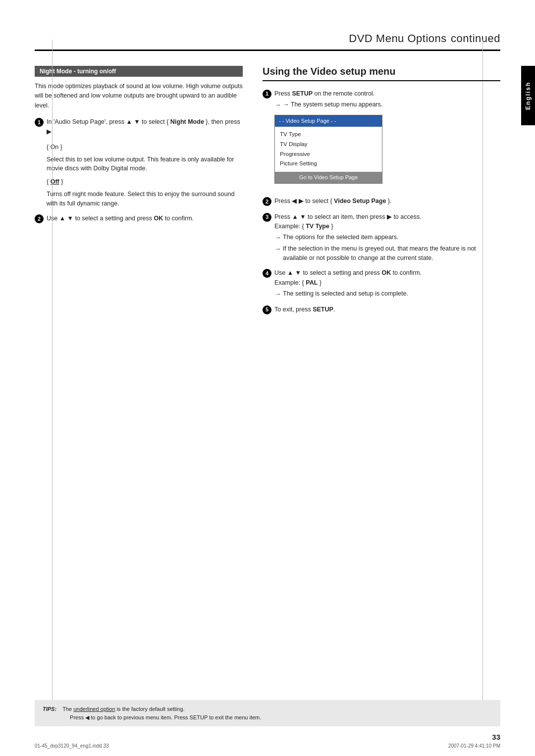 The image size is (535, 756). Describe the element at coordinates (145, 127) in the screenshot. I see `step1-content: In 'Audio Setup Page', press ▲ ▼ to sele…` at that location.